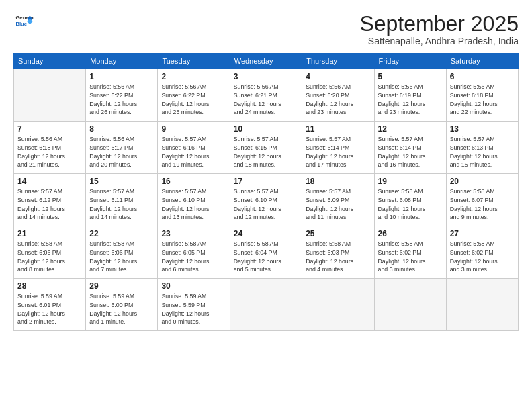 This screenshot has height=411, width=532. Describe the element at coordinates (439, 24) in the screenshot. I see `month-title: September 2025` at that location.